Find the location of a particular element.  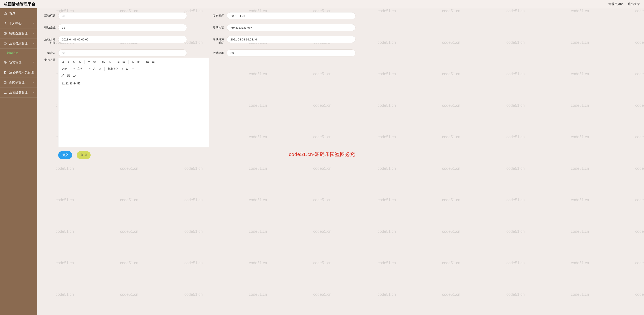

indent-icon is located at coordinates (153, 62).